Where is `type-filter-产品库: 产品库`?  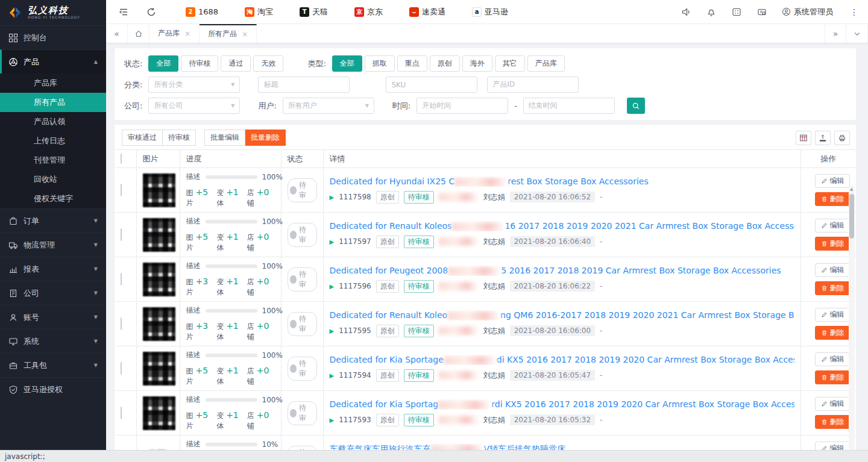
type-filter-产品库: 产品库 is located at coordinates (546, 64).